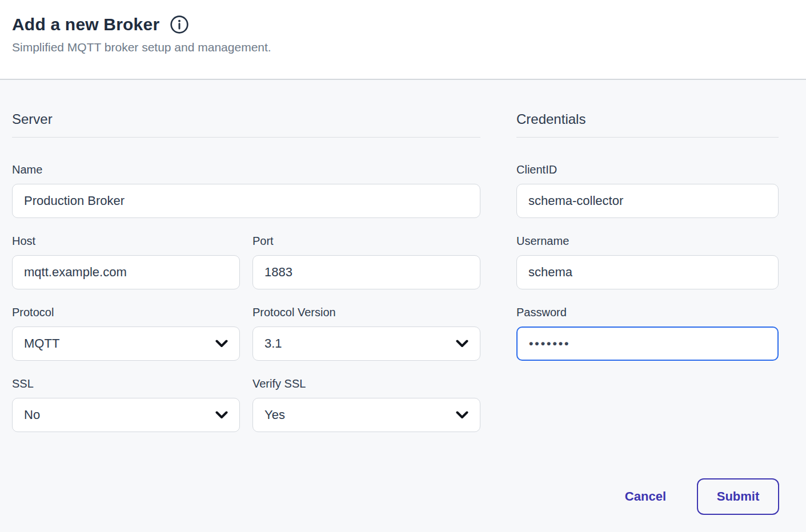  I want to click on name-input, so click(246, 201).